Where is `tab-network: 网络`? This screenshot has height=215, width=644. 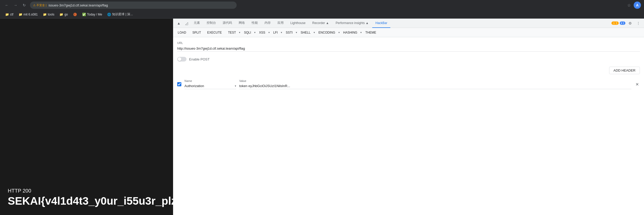
tab-network: 网络 is located at coordinates (242, 23).